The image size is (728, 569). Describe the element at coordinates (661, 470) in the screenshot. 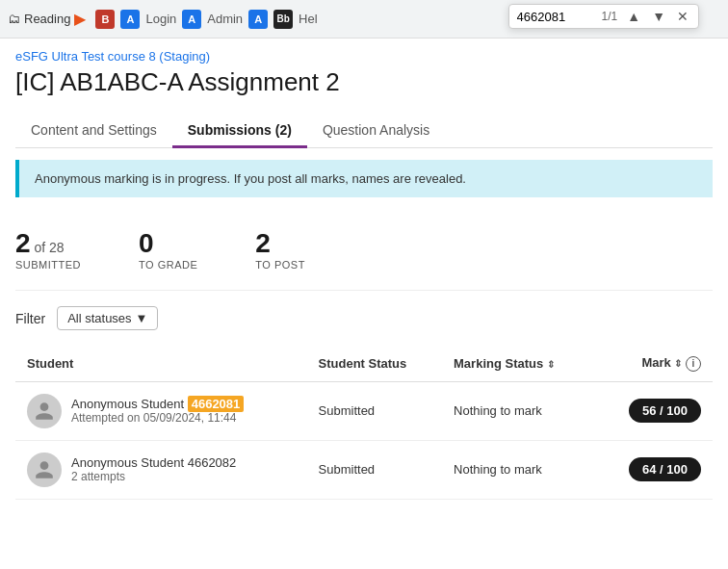

I see `td-mark-2: 64 / 100` at that location.